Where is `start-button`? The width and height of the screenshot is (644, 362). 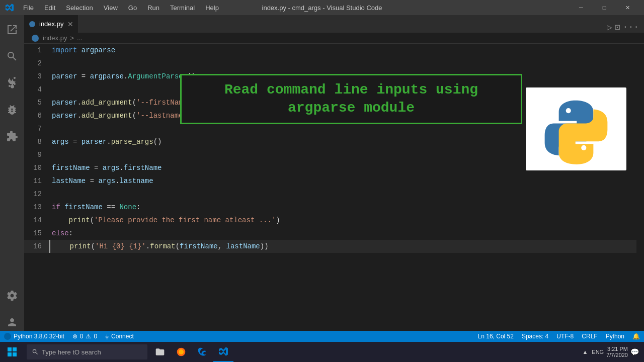
start-button is located at coordinates (12, 352).